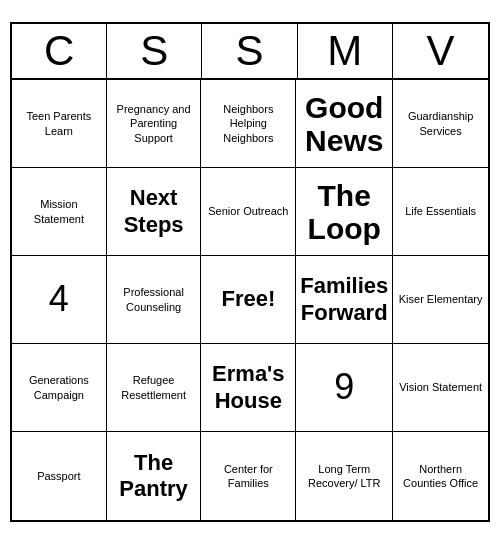 The width and height of the screenshot is (500, 544). I want to click on bingo-cell: Erma's House, so click(248, 388).